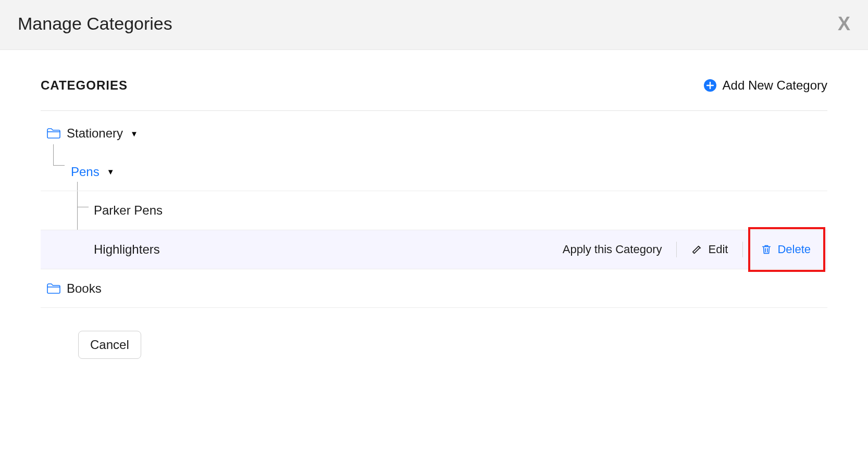  I want to click on section-title: CATEGORIES, so click(84, 85).